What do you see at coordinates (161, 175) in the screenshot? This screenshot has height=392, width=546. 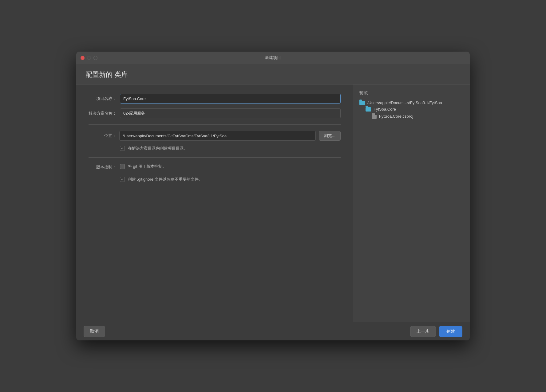 I see `version-options: 将 git 用于版本控制。 ✓ 创建 .gitignore 文件以忽略不重要的文…` at bounding box center [161, 175].